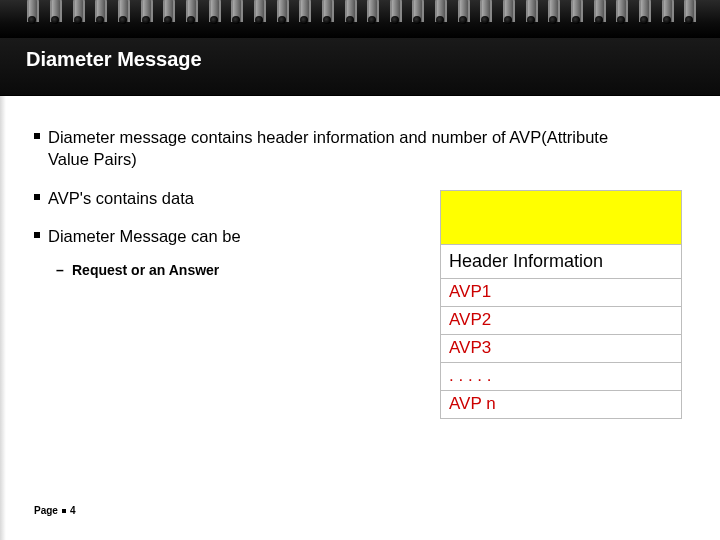 This screenshot has width=720, height=540. What do you see at coordinates (360, 19) in the screenshot?
I see `spiral-binding` at bounding box center [360, 19].